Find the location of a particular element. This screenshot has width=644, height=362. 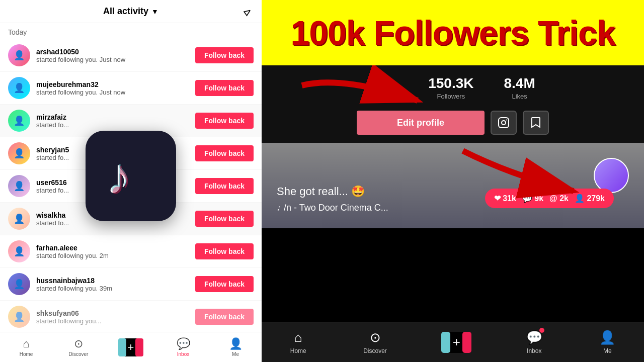

activity-info: mirzafaiz started fo... is located at coordinates (113, 121).